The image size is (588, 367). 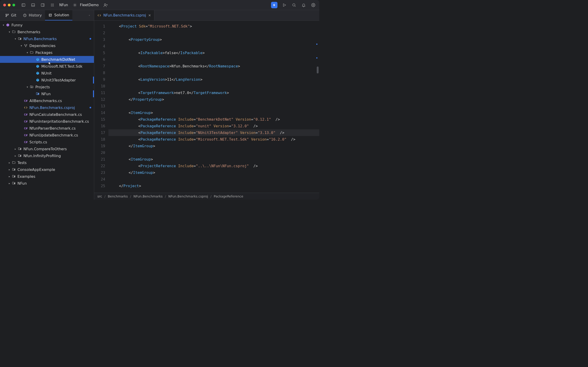 What do you see at coordinates (33, 5) in the screenshot?
I see `panel-bottom-icon` at bounding box center [33, 5].